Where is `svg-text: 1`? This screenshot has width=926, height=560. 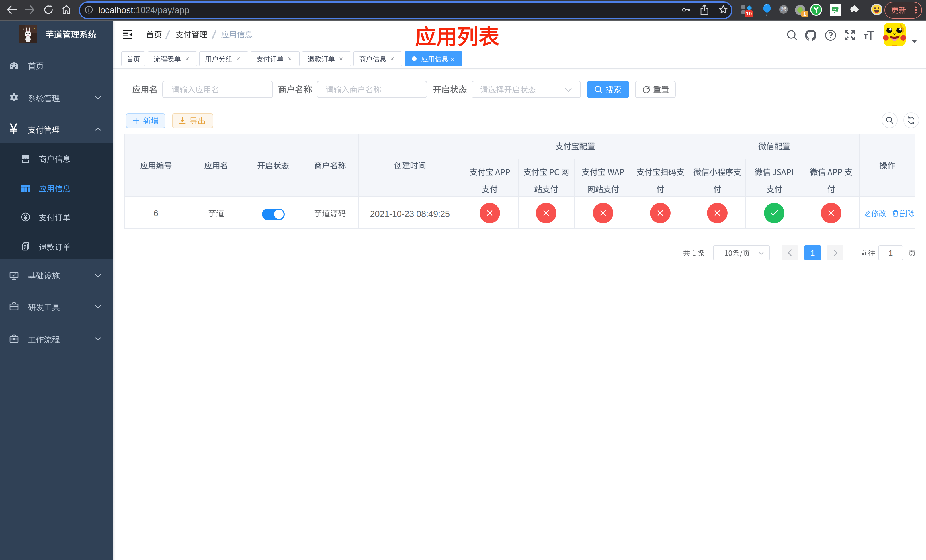 svg-text: 1 is located at coordinates (805, 14).